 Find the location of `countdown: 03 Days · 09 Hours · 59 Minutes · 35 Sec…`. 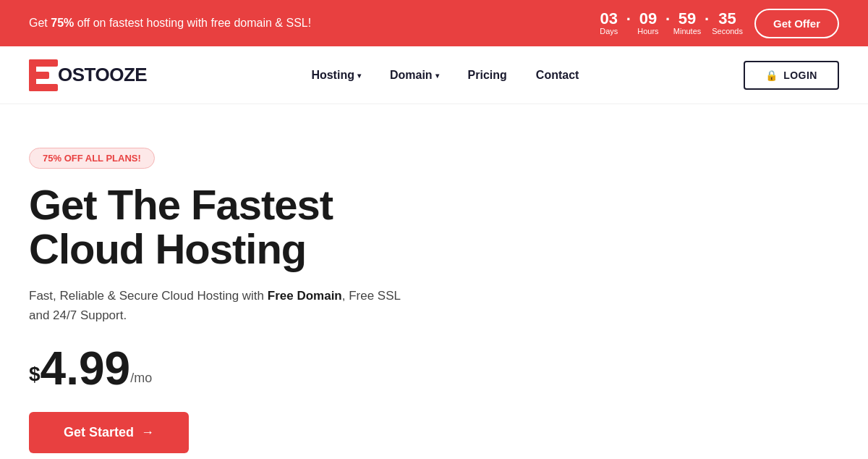

countdown: 03 Days · 09 Hours · 59 Minutes · 35 Sec… is located at coordinates (668, 23).